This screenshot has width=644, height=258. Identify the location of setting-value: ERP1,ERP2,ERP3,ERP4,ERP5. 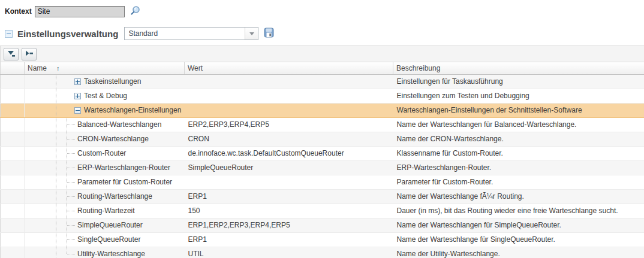
(289, 225).